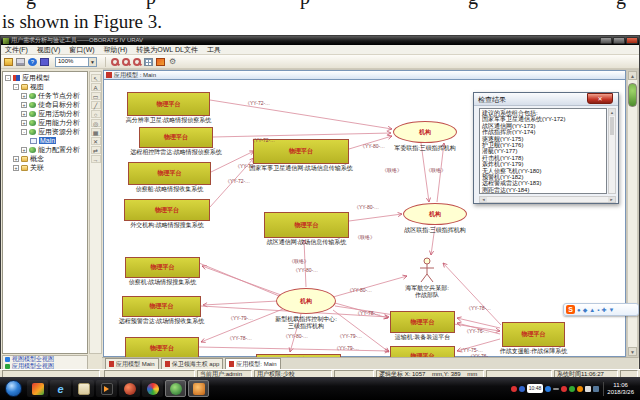 The image size is (640, 400). What do you see at coordinates (320, 40) in the screenshot?
I see `title-bar: 用户需求分析与验证工具——OBORATS IV URAV` at bounding box center [320, 40].